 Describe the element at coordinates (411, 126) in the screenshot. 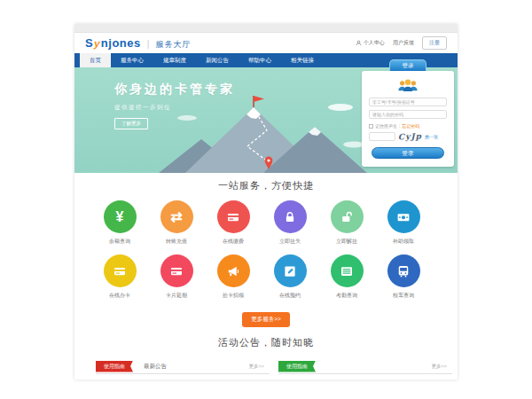

I see `forgot-password-link: 忘记密码` at that location.